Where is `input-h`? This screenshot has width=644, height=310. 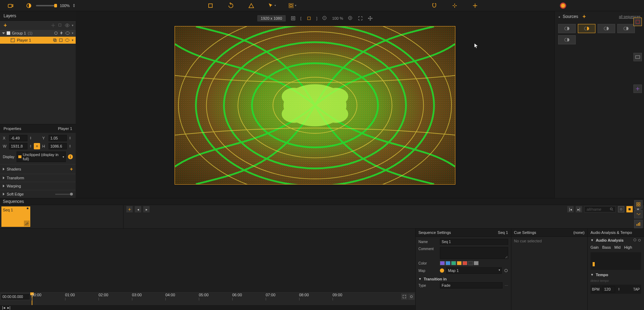 input-h is located at coordinates (58, 146).